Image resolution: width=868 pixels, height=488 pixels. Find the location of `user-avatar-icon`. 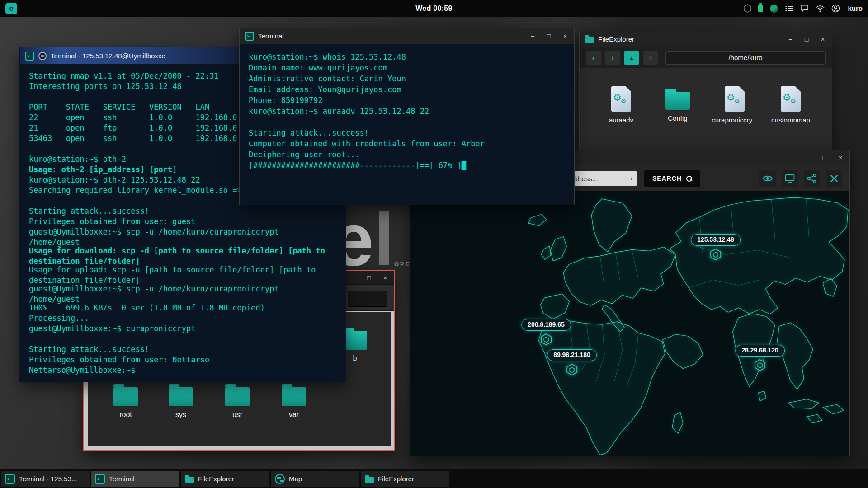

user-avatar-icon is located at coordinates (835, 8).